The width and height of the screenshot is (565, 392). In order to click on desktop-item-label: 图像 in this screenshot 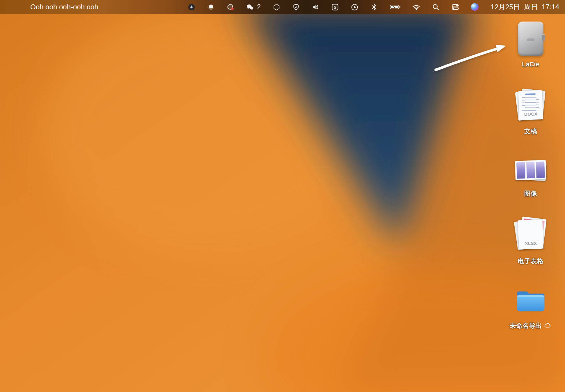, I will do `click(531, 194)`.